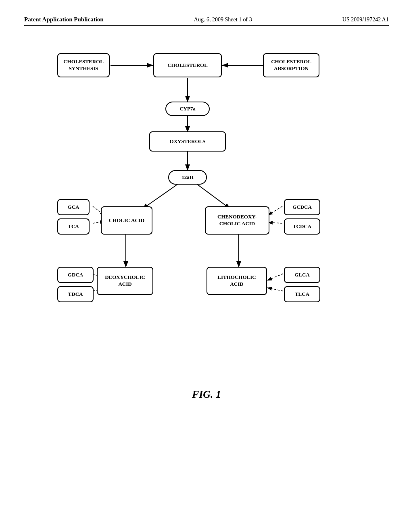 The image size is (413, 532). Describe the element at coordinates (206, 21) in the screenshot. I see `page-header: Patent Application Publication Aug. 6, 2…` at that location.